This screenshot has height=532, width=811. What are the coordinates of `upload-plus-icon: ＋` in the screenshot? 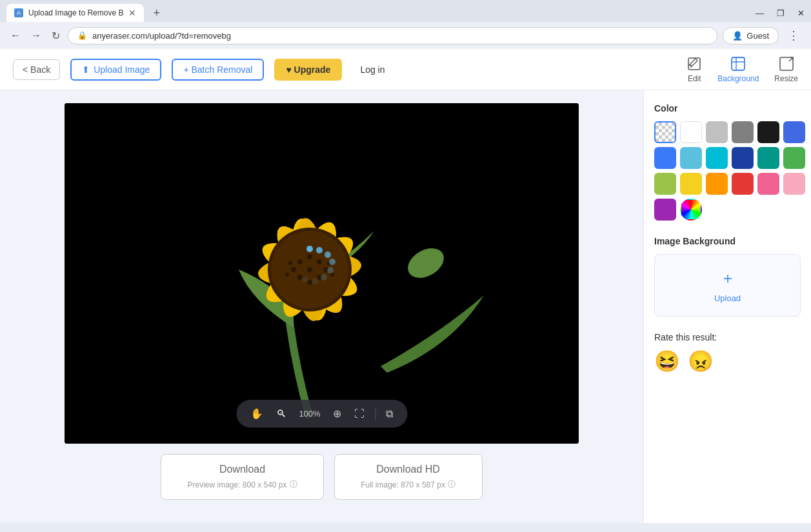 It's located at (728, 278).